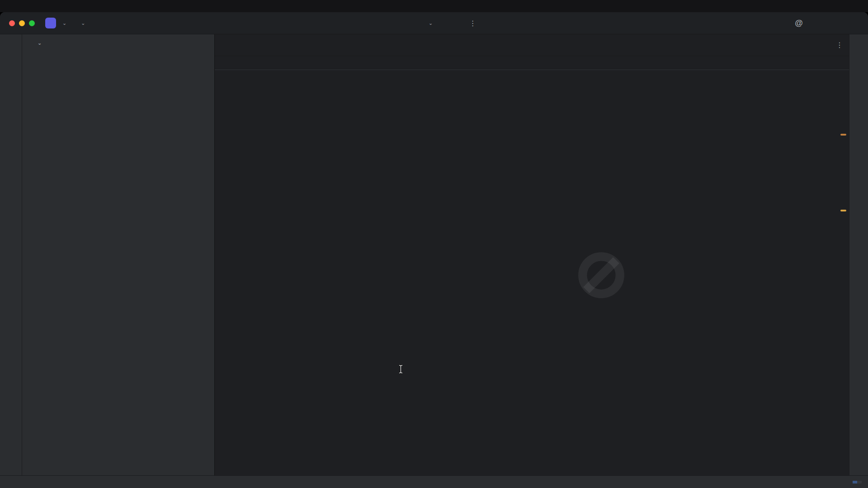 This screenshot has width=868, height=488. Describe the element at coordinates (22, 23) in the screenshot. I see `minimize-window-button` at that location.